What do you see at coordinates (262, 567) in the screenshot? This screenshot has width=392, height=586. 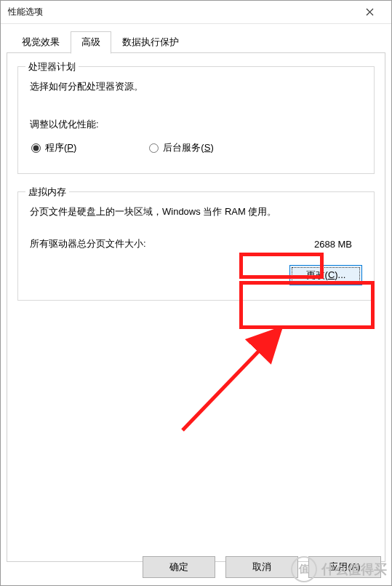 I see `cancel-button: 取消` at bounding box center [262, 567].